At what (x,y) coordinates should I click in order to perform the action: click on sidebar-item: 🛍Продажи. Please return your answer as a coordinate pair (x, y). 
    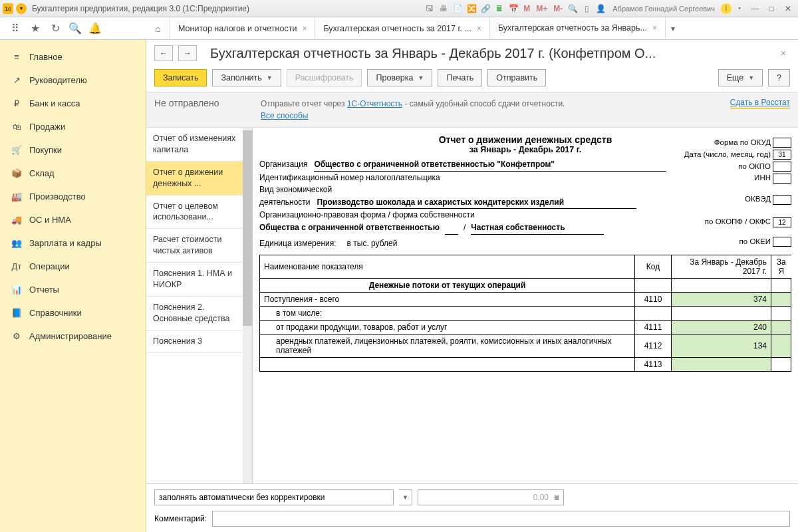
    Looking at the image, I should click on (73, 126).